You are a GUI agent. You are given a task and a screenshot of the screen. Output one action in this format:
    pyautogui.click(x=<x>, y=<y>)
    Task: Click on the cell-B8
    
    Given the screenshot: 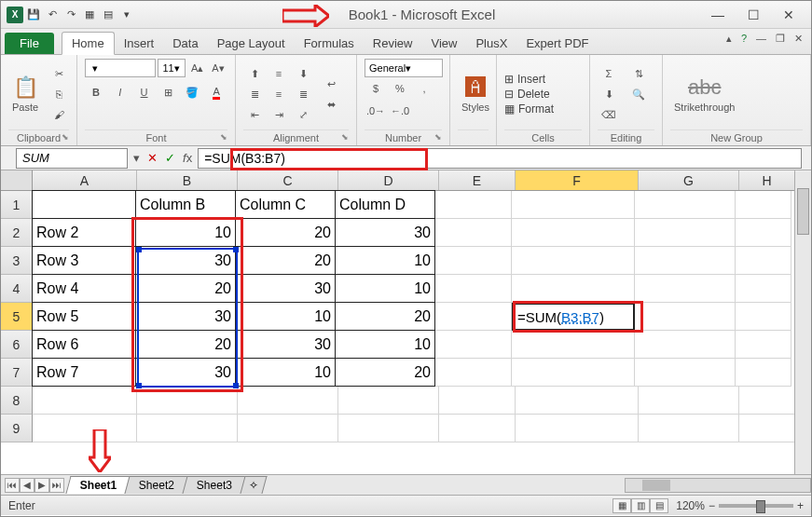 What is the action you would take?
    pyautogui.click(x=187, y=401)
    